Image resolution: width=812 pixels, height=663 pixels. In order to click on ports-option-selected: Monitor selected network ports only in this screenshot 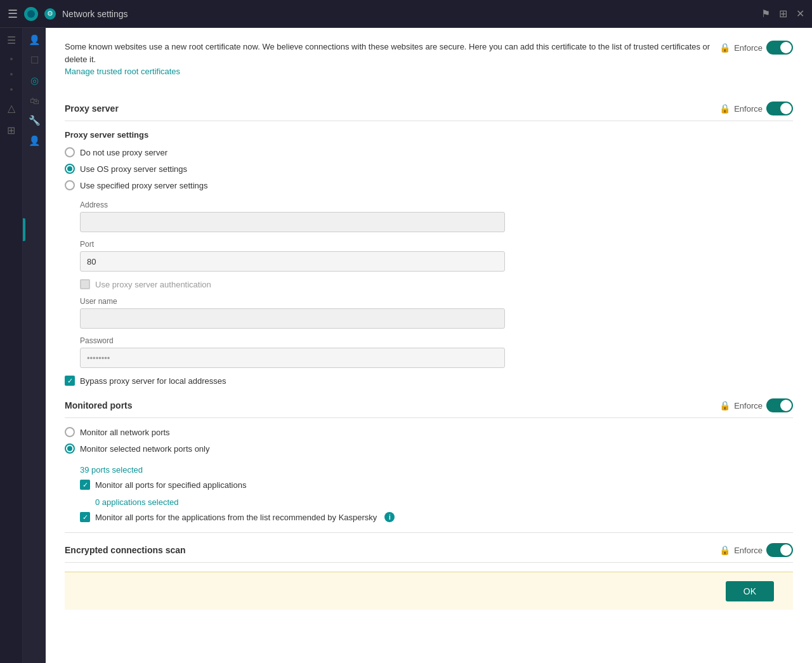, I will do `click(429, 449)`.